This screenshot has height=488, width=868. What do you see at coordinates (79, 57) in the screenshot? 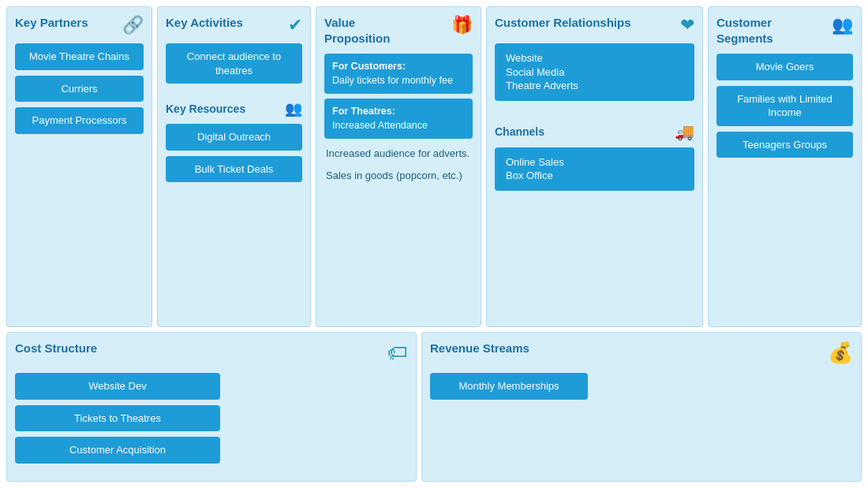
I see `key-partners-card-1: Movie Theatre Chains` at bounding box center [79, 57].